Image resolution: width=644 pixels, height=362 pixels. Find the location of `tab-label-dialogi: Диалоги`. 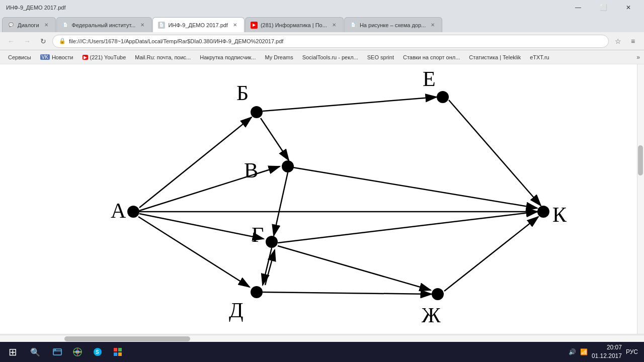

tab-label-dialogi: Диалоги is located at coordinates (28, 25).